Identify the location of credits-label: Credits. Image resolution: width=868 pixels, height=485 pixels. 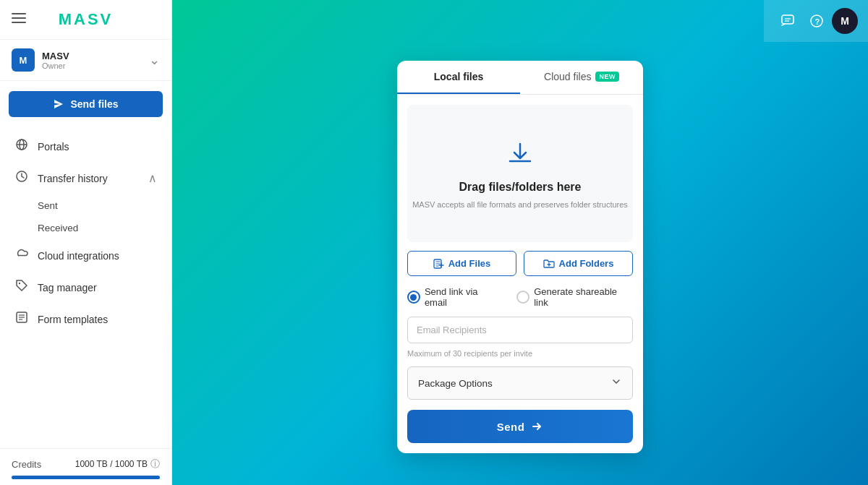
(26, 464).